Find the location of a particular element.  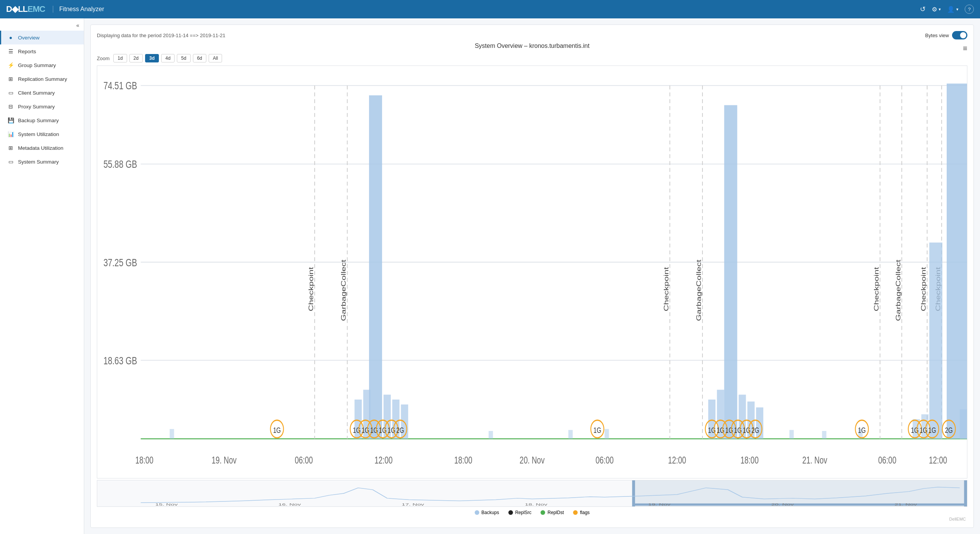

client-summary-icon: ▭ is located at coordinates (11, 93).